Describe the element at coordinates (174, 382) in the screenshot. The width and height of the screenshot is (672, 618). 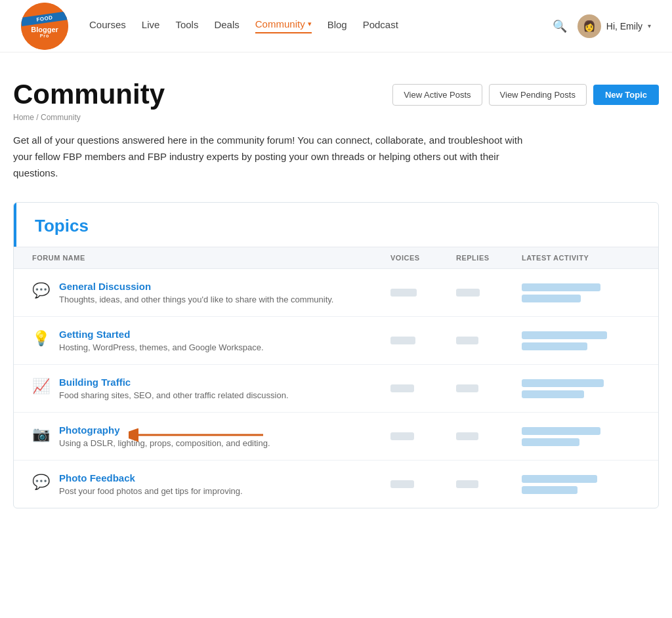
I see `topic-link-traffic: Building Traffic` at that location.